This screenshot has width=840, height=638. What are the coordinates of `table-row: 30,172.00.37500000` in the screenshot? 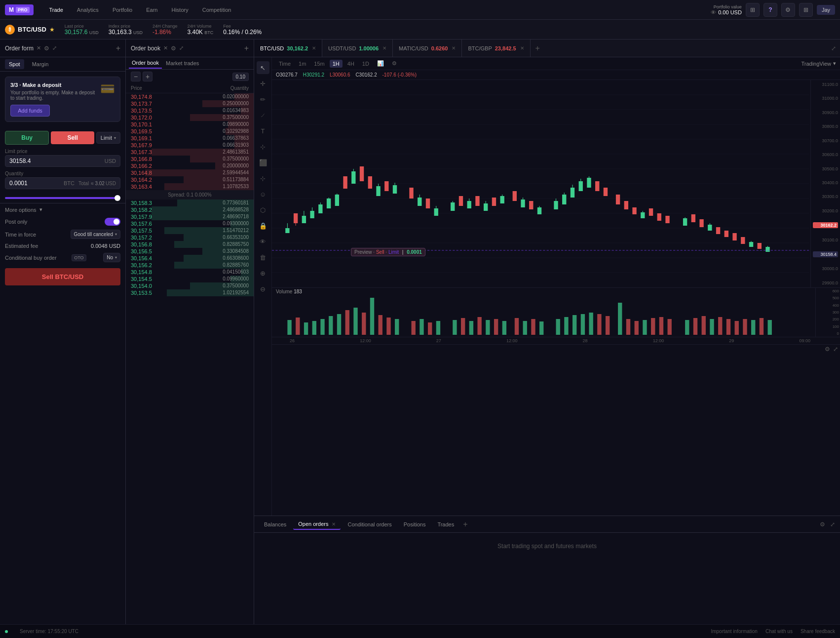 It's located at (190, 118).